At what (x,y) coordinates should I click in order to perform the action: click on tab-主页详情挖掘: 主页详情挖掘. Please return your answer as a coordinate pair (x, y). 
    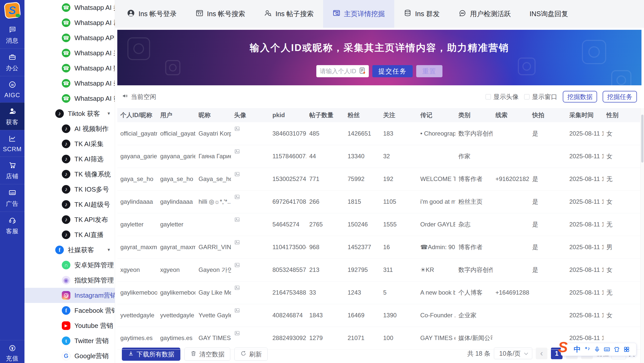
    Looking at the image, I should click on (359, 14).